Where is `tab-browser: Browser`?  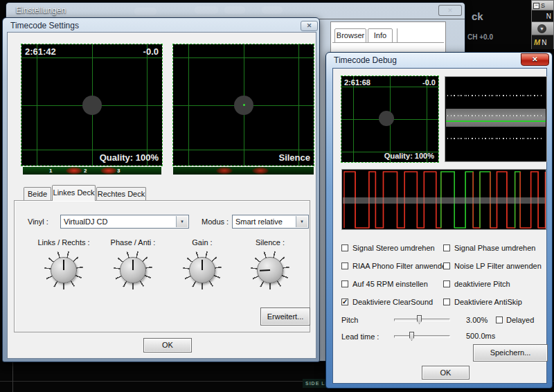
tab-browser: Browser is located at coordinates (350, 36).